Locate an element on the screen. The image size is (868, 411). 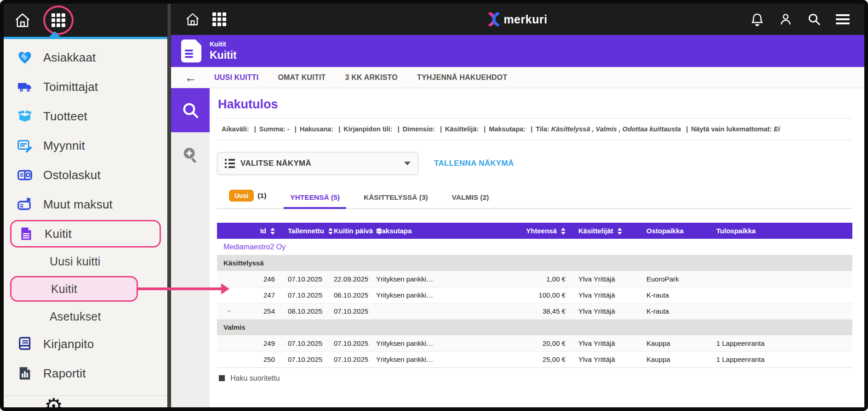
nav-tab-3-kk-arkisto: 3 KK ARKISTO is located at coordinates (371, 78).